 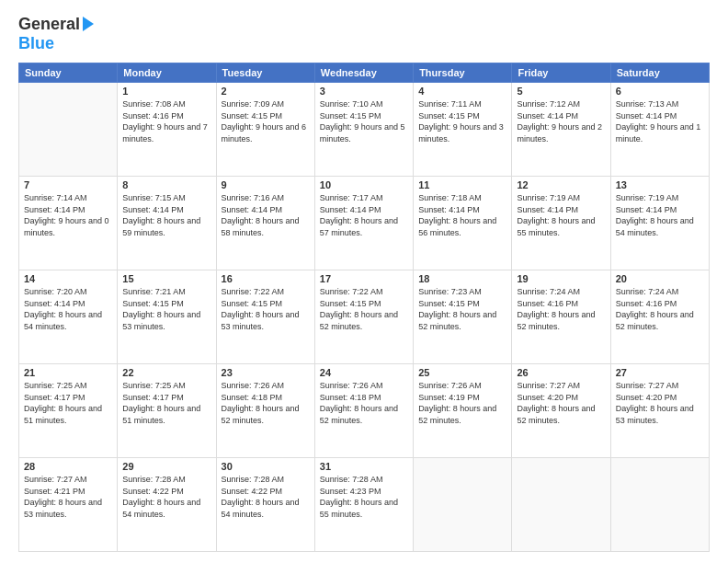 I want to click on logo: General Blue, so click(x=56, y=34).